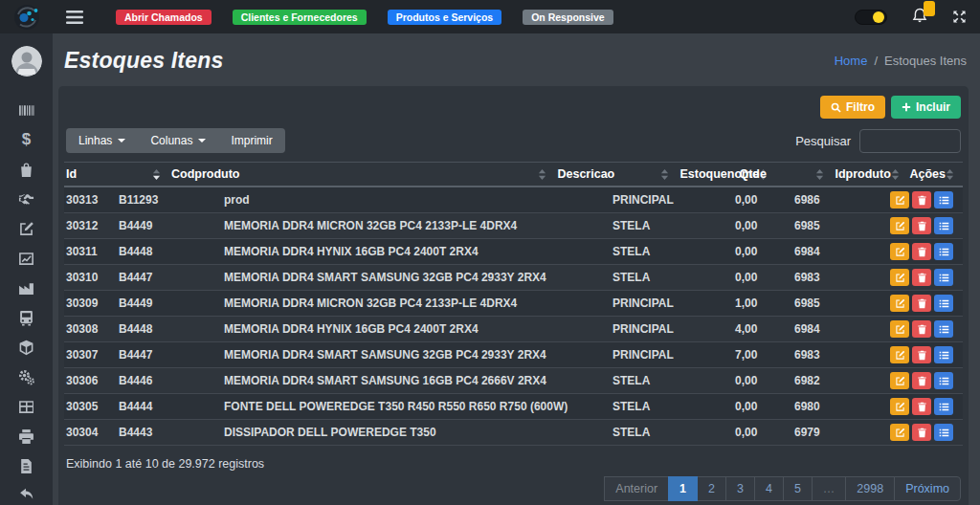  What do you see at coordinates (871, 17) in the screenshot?
I see `theme-toggle` at bounding box center [871, 17].